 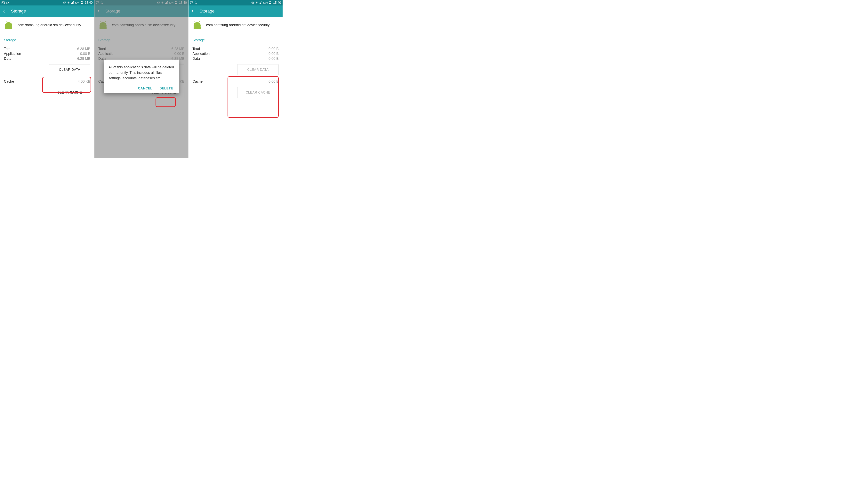 I want to click on storage-row-total: Total 6.28 MB, so click(x=47, y=49).